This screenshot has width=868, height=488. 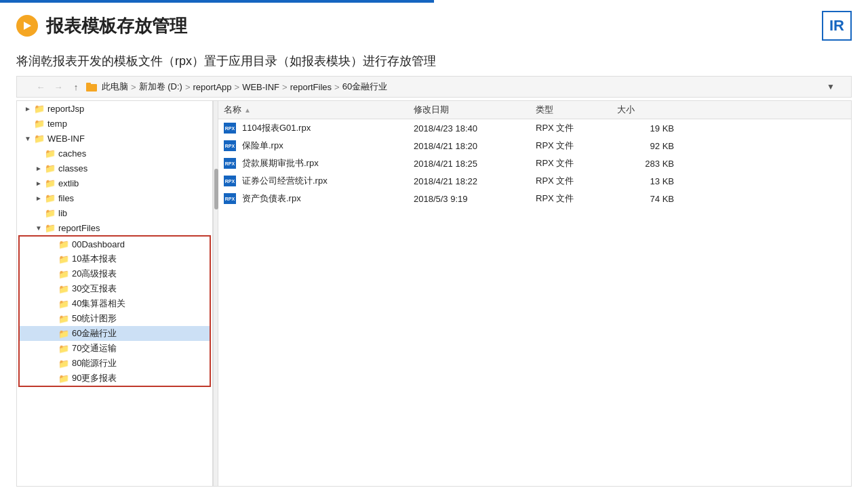 I want to click on tree-item-reportFiles: ▼ 📁 reportFiles, so click(x=115, y=228).